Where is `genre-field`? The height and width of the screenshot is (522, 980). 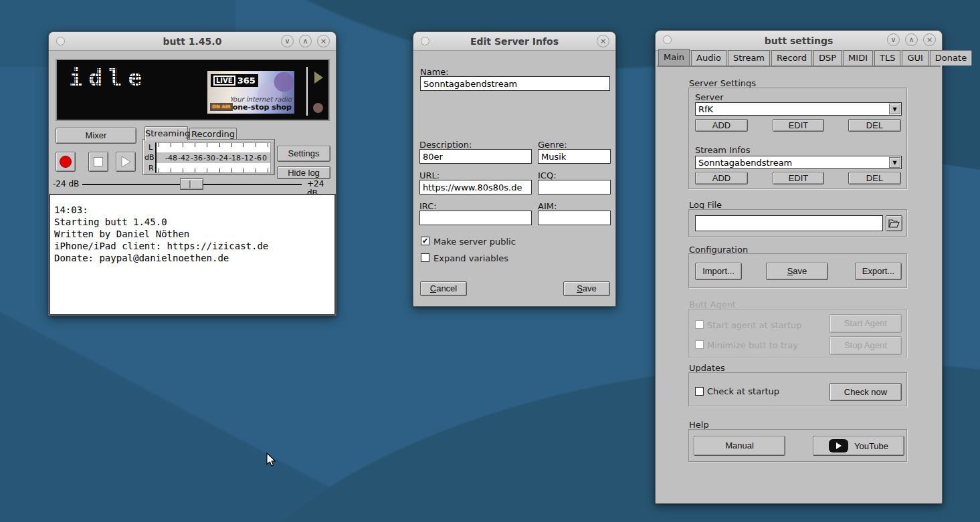 genre-field is located at coordinates (574, 156).